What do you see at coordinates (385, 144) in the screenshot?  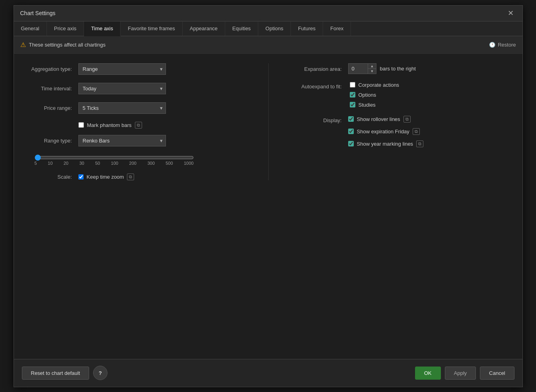 I see `show-year-marking-lines-label: Show year marking lines` at bounding box center [385, 144].